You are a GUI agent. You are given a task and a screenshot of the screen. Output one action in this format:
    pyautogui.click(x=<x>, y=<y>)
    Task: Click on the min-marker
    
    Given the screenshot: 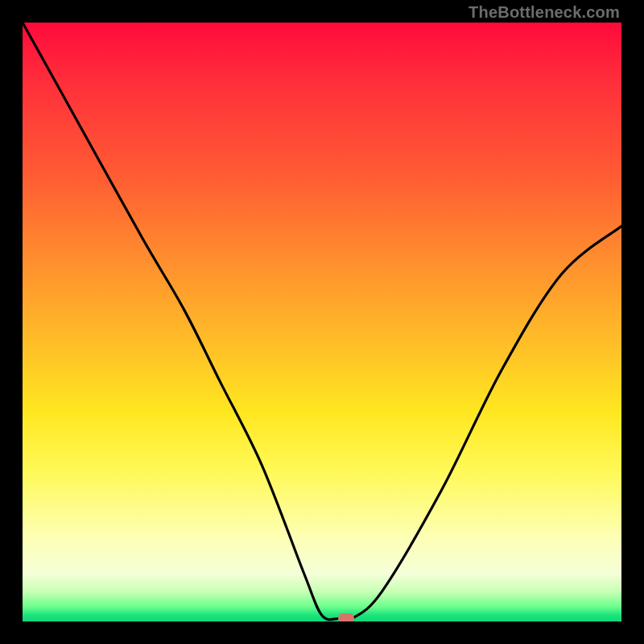 What is the action you would take?
    pyautogui.click(x=346, y=617)
    